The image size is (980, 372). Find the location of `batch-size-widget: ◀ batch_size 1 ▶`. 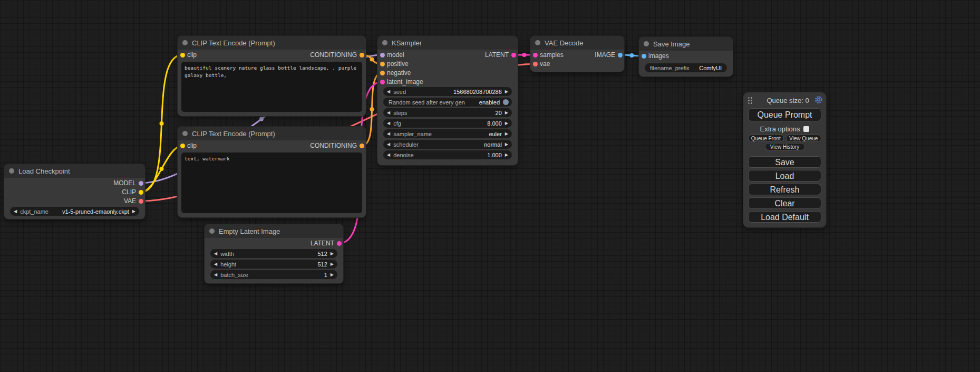

batch-size-widget: ◀ batch_size 1 ▶ is located at coordinates (274, 274).